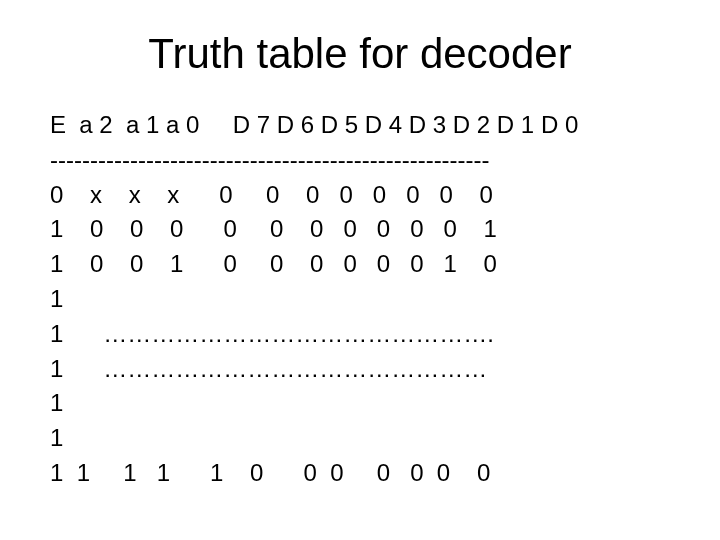 The image size is (720, 540). I want to click on slide-title: Truth table for decoder, so click(360, 54).